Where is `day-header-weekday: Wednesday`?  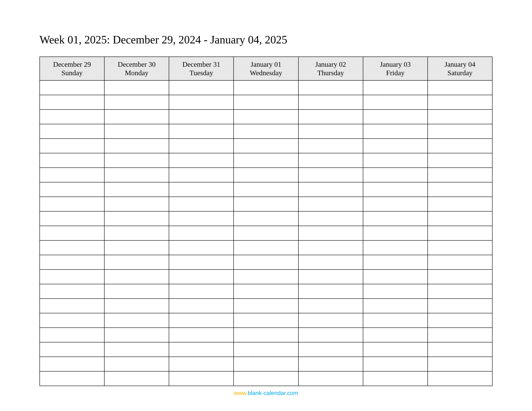 day-header-weekday: Wednesday is located at coordinates (266, 73).